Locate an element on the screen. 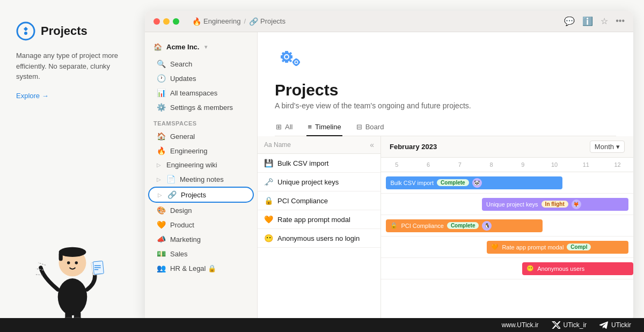 Image resolution: width=644 pixels, height=332 pixels. teamspaces-section-label: Teamspaces is located at coordinates (201, 122).